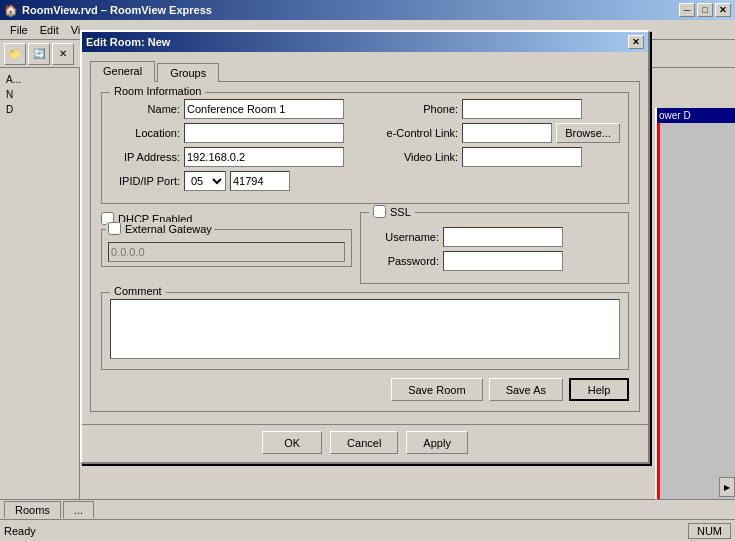 The width and height of the screenshot is (735, 541). Describe the element at coordinates (365, 390) in the screenshot. I see `dialog-save-actions: Save Room Save As Help` at that location.